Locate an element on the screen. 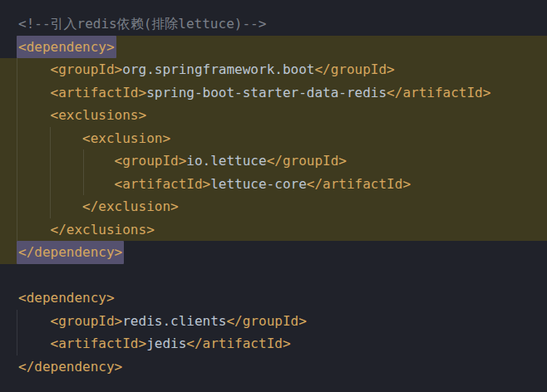  code-text: <exclusions> is located at coordinates (82, 115).